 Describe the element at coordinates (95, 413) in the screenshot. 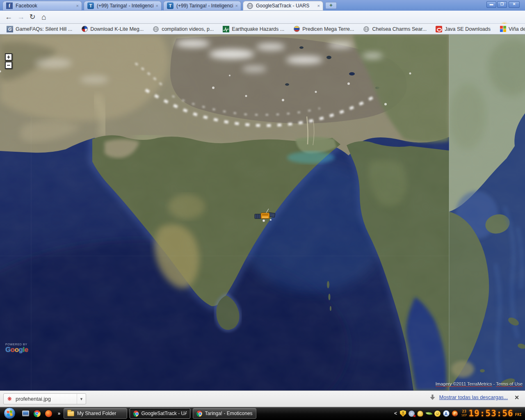

I see `taskbar-button-my-shared-folder: My Shared Folder` at that location.